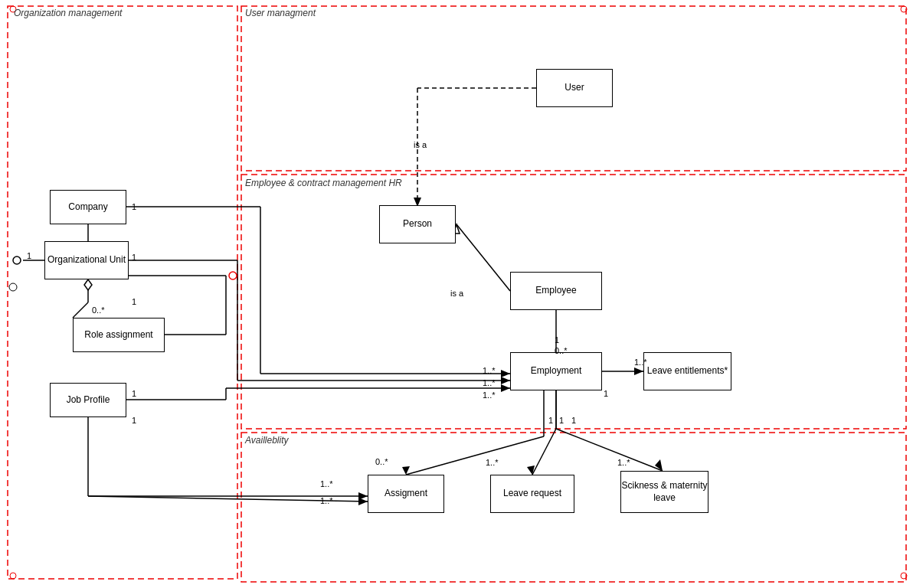 The height and width of the screenshot is (588, 913). Describe the element at coordinates (119, 335) in the screenshot. I see `box-role-assignment: Role assignment` at that location.